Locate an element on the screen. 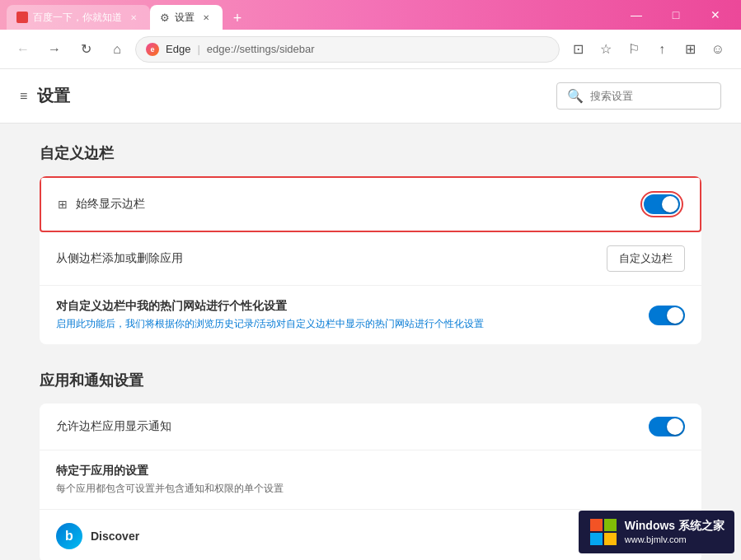 This screenshot has height=560, width=741. tab-settings-label: 设置 is located at coordinates (185, 18).